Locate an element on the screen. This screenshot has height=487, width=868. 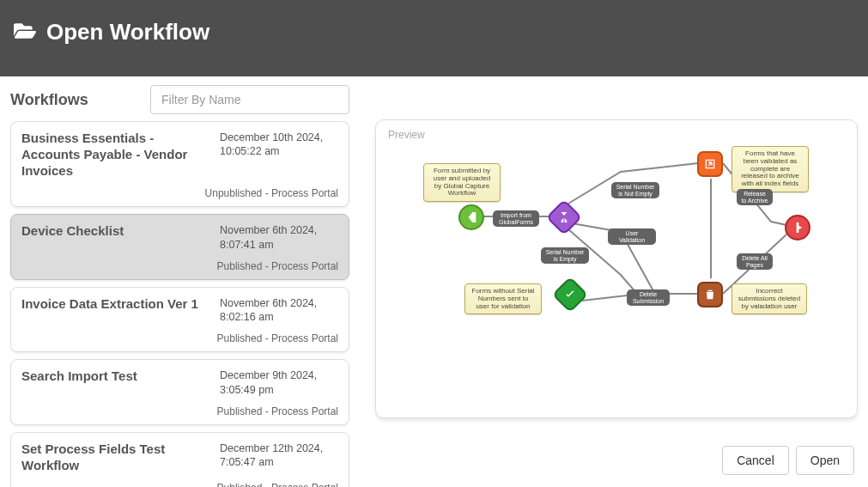
tag-delete-pages: Delete All Pages is located at coordinates (755, 261).